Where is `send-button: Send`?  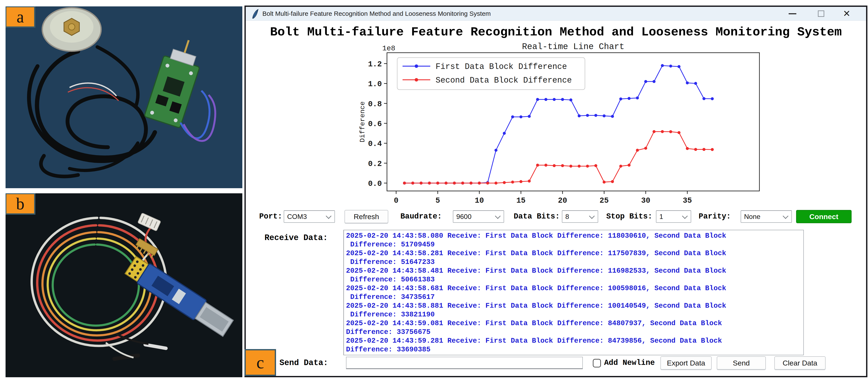
send-button: Send is located at coordinates (741, 363).